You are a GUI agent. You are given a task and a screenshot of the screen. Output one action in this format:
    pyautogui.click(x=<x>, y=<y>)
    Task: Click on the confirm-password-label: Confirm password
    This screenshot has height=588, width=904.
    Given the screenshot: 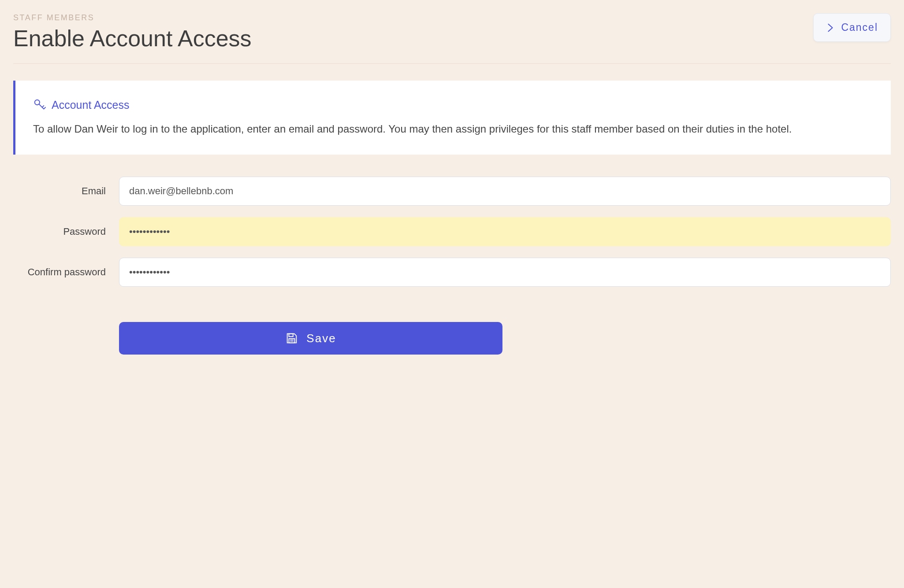 What is the action you would take?
    pyautogui.click(x=66, y=272)
    